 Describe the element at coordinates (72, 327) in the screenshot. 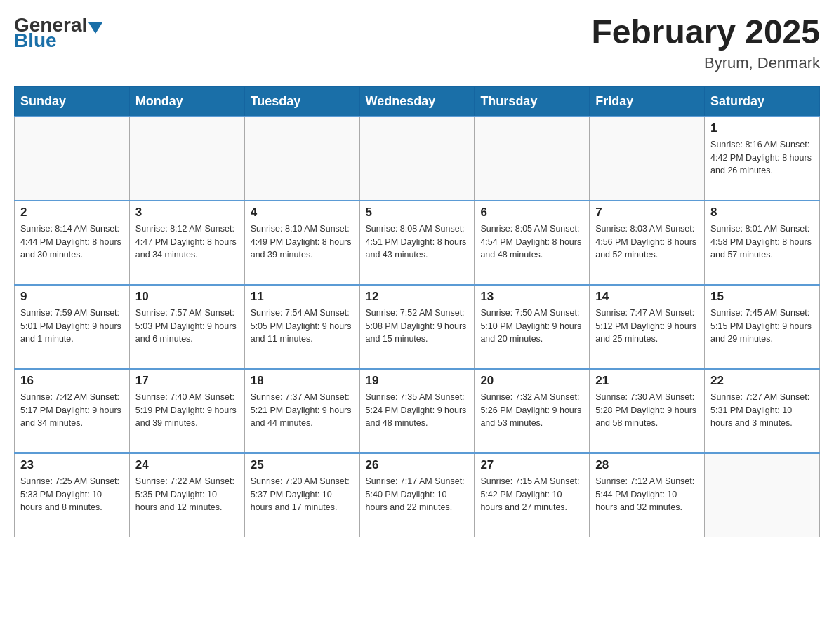

I see `calendar-day-cell: 9Sunrise: 7:59 AM Sunset: 5:01 PM Daylig…` at that location.